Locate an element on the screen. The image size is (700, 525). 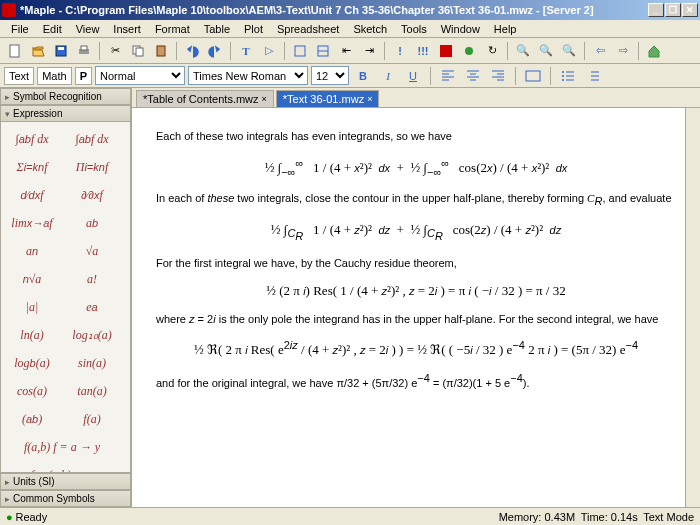
bold-icon: B is located at coordinates (363, 76).